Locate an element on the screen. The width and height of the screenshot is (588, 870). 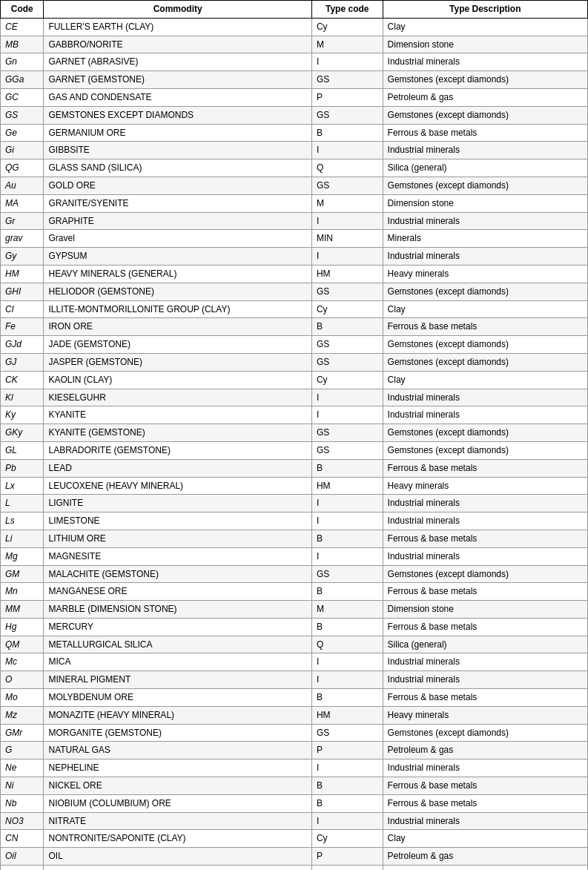
table-cell: GYPSUM is located at coordinates (178, 257).